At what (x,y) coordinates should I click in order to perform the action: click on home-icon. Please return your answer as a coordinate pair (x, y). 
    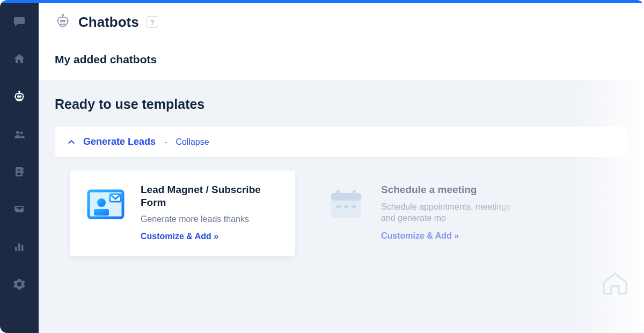
    Looking at the image, I should click on (19, 60).